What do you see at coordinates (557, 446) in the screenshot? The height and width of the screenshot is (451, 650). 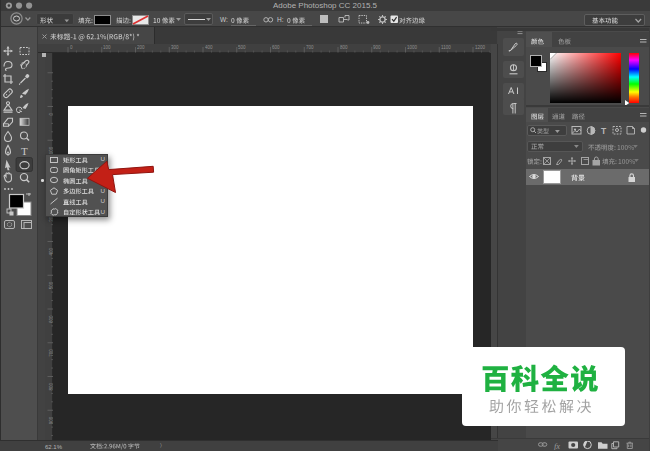 I see `svg-text: fx` at bounding box center [557, 446].